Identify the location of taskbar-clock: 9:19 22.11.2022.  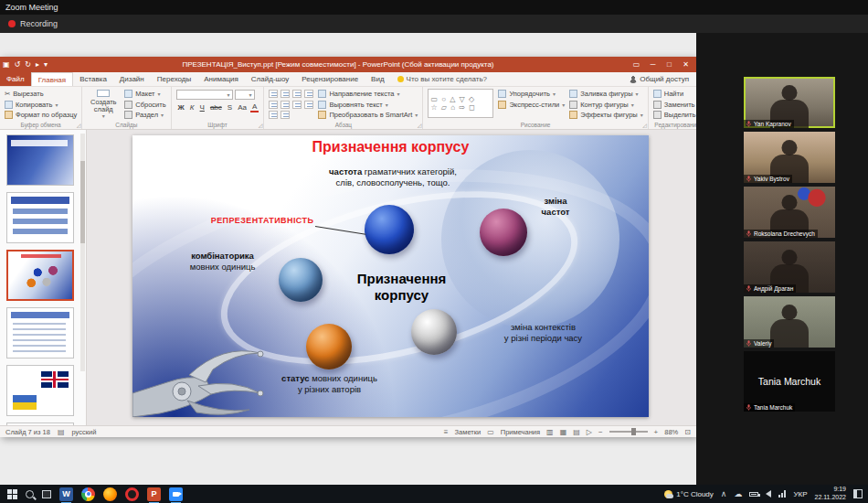
(830, 494).